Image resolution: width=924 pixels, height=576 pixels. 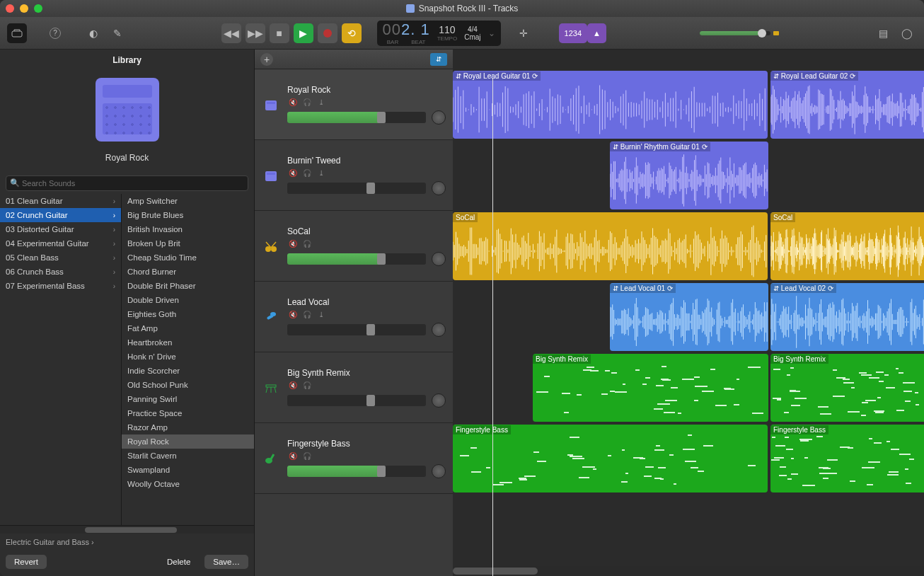 I want to click on preset-item: Indie Scorcher, so click(x=188, y=371).